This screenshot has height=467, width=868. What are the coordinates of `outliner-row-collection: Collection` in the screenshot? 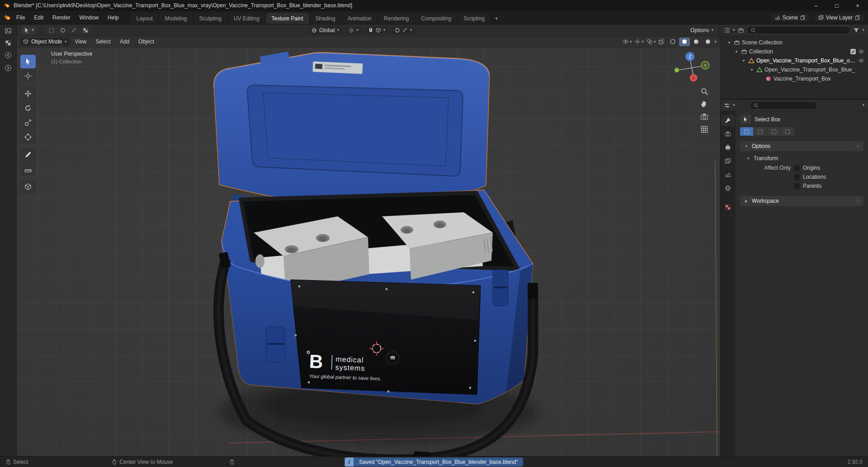 It's located at (794, 52).